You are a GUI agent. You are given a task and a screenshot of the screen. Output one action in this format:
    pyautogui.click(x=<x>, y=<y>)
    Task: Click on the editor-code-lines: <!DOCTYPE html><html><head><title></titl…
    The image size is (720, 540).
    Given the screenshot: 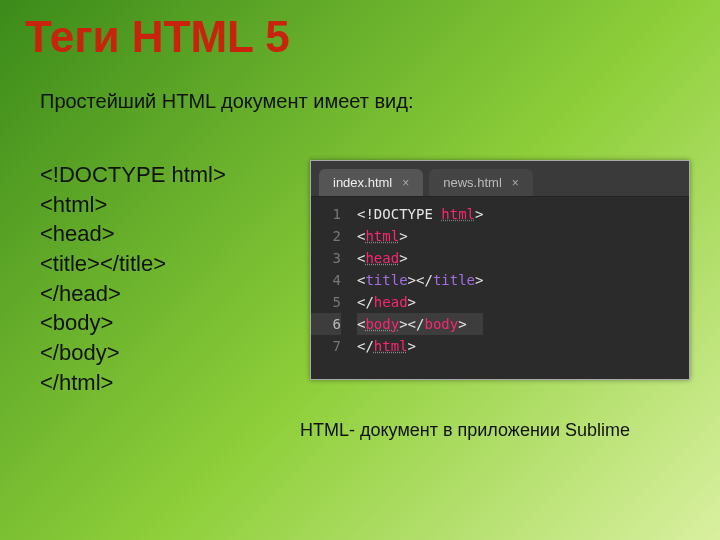 What is the action you would take?
    pyautogui.click(x=420, y=288)
    